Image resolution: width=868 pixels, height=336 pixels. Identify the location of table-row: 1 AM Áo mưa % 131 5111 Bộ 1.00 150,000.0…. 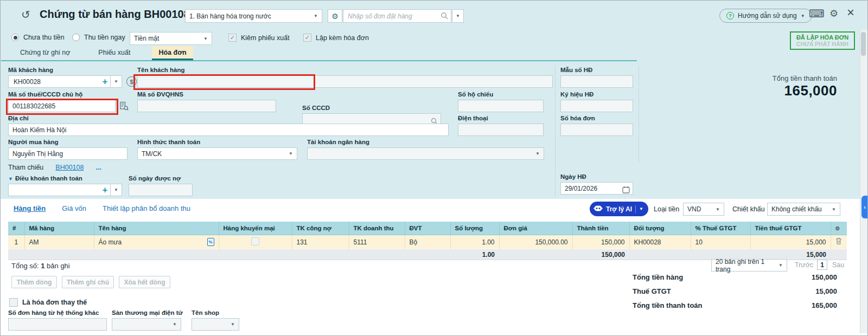
(427, 242).